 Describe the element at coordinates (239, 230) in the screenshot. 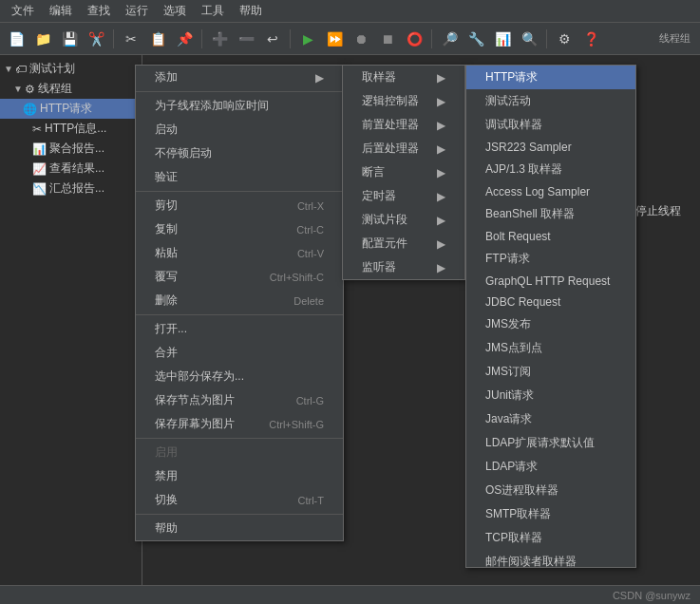

I see `menu-item-copy: 复制 Ctrl-C` at that location.